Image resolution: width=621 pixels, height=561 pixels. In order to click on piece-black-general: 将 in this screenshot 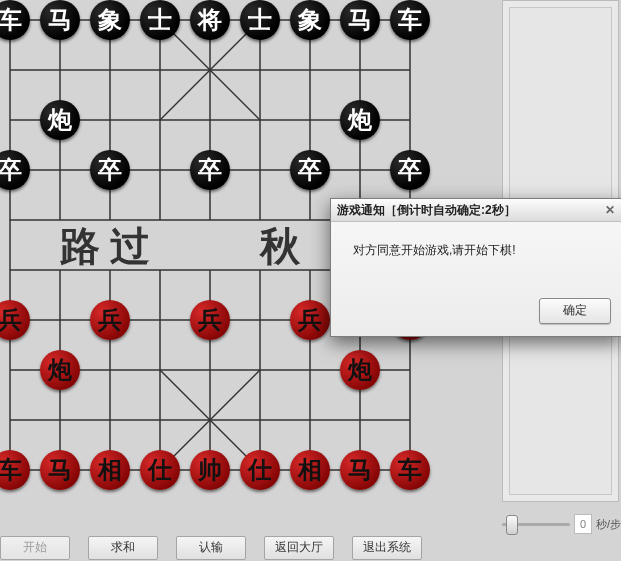, I will do `click(210, 20)`.